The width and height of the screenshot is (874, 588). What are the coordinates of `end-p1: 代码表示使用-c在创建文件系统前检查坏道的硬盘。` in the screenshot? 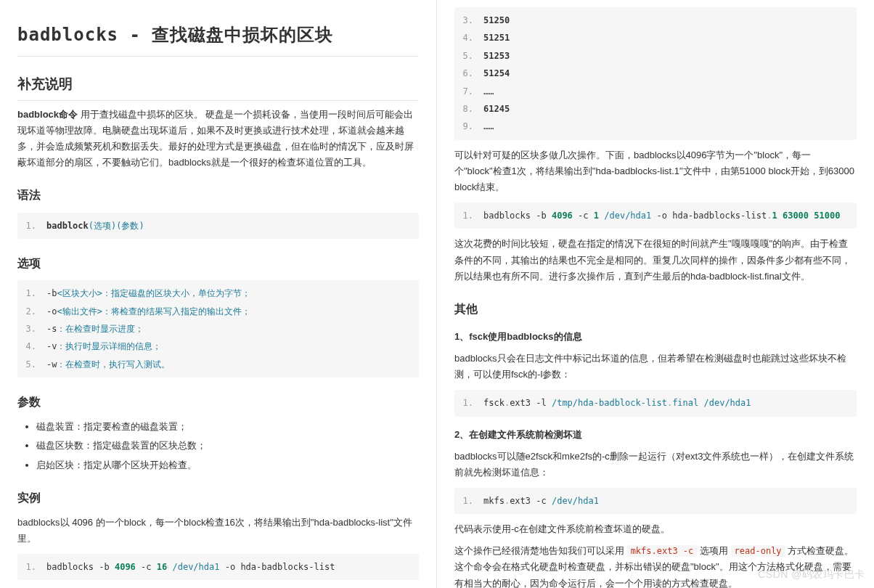 It's located at (656, 529).